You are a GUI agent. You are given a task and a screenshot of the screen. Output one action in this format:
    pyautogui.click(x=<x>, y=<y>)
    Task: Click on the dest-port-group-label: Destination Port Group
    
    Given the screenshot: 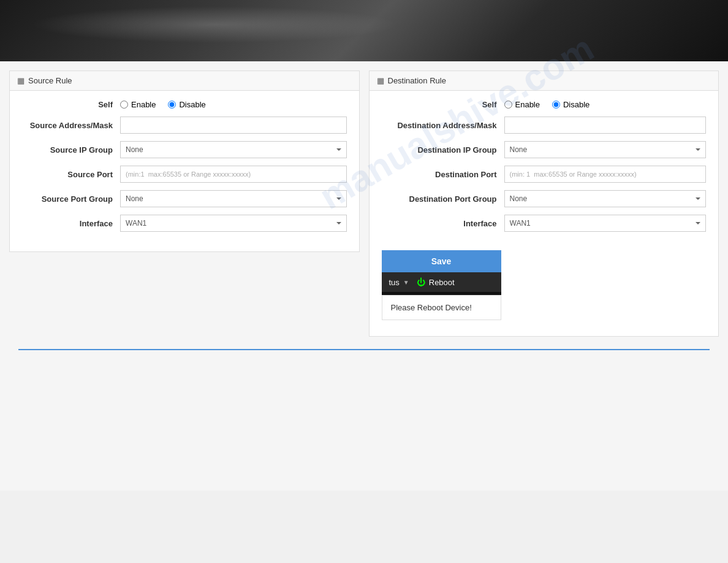 What is the action you would take?
    pyautogui.click(x=443, y=199)
    